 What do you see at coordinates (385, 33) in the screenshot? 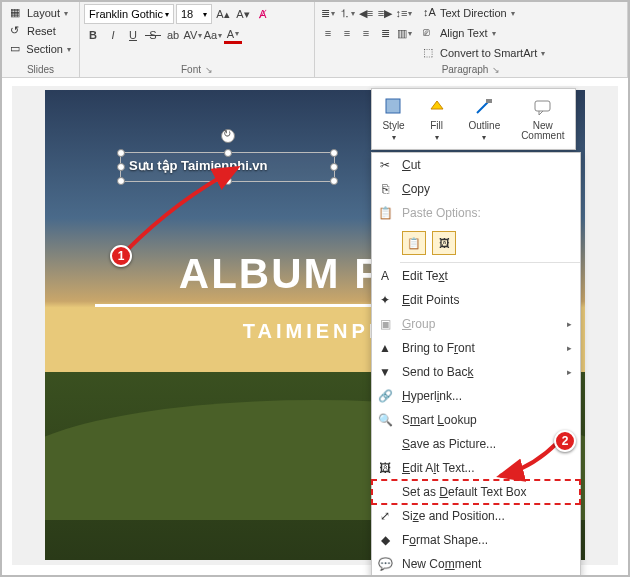
I see `justify-button: ≣` at bounding box center [385, 33].